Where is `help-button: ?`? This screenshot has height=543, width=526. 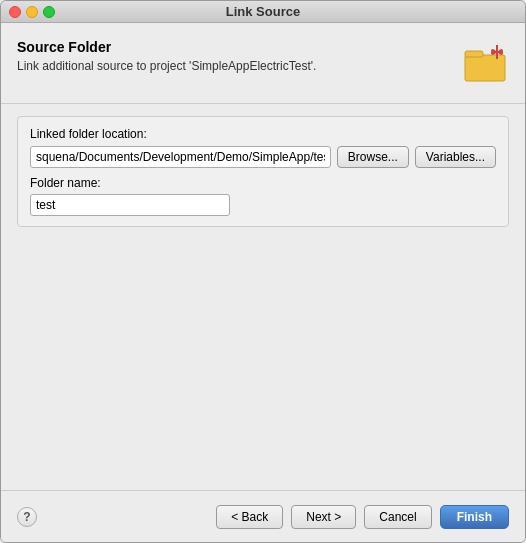
help-button: ? is located at coordinates (27, 517).